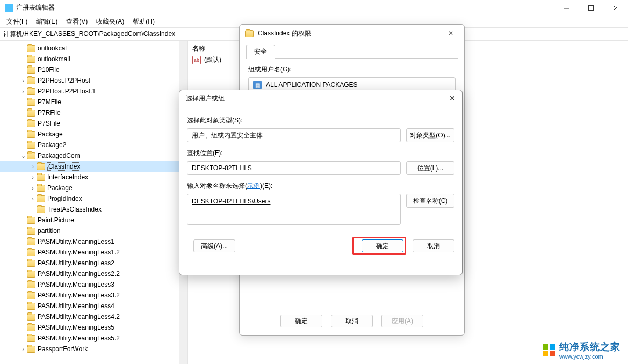  I want to click on maximize-button, so click(591, 8).